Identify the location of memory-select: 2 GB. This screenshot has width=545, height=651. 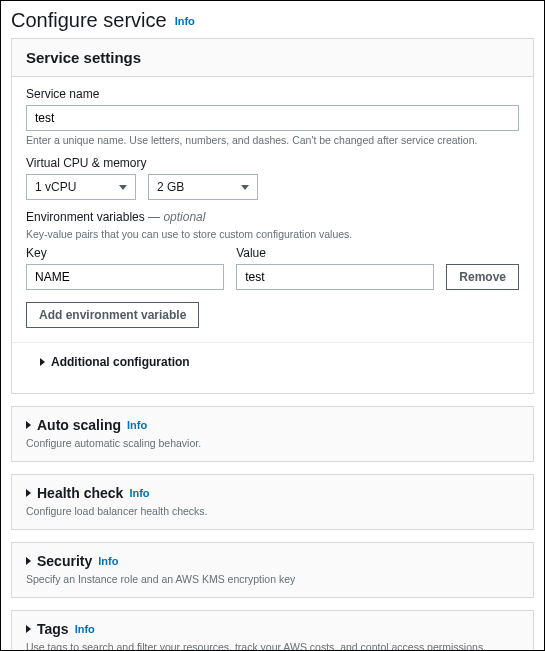
(203, 187).